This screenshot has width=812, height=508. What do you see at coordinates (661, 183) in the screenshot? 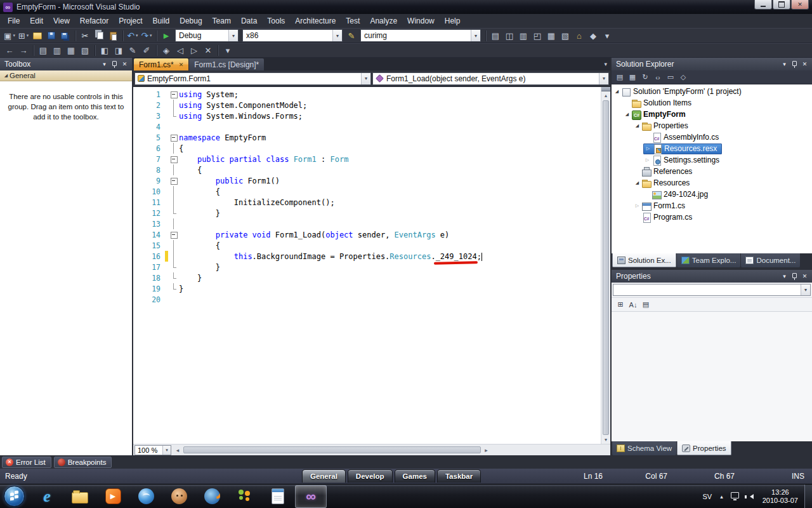
I see `tree-item-content: ◢Resources` at bounding box center [661, 183].